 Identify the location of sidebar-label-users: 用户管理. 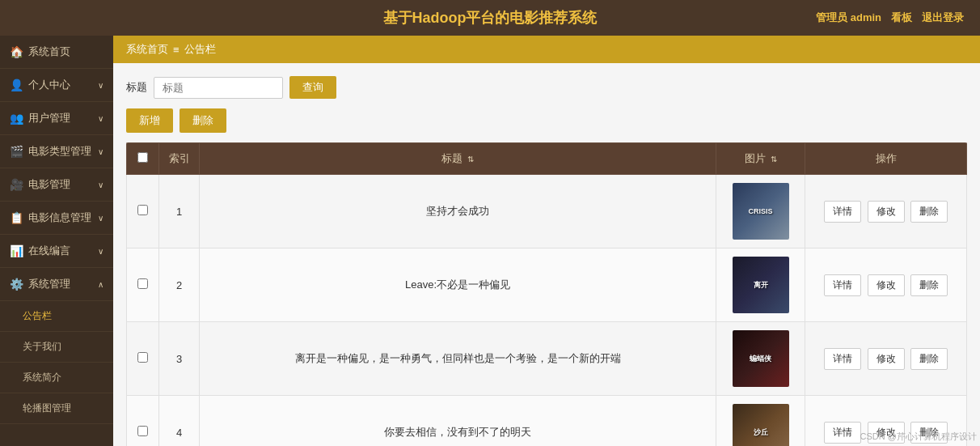
(49, 118).